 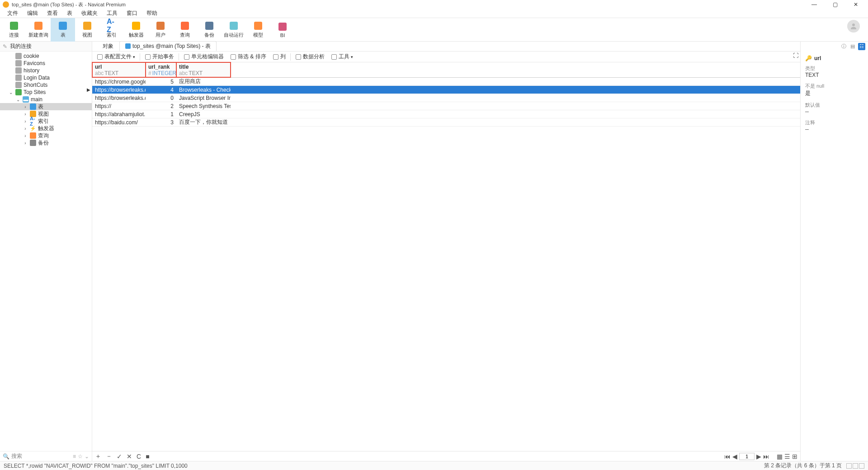 I want to click on tree-item-Favicons: Favicons, so click(x=46, y=63).